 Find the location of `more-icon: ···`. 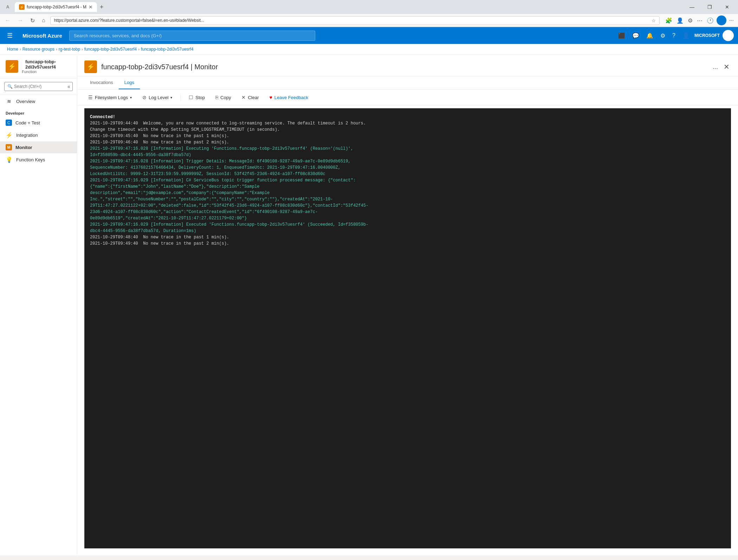

more-icon: ··· is located at coordinates (732, 20).